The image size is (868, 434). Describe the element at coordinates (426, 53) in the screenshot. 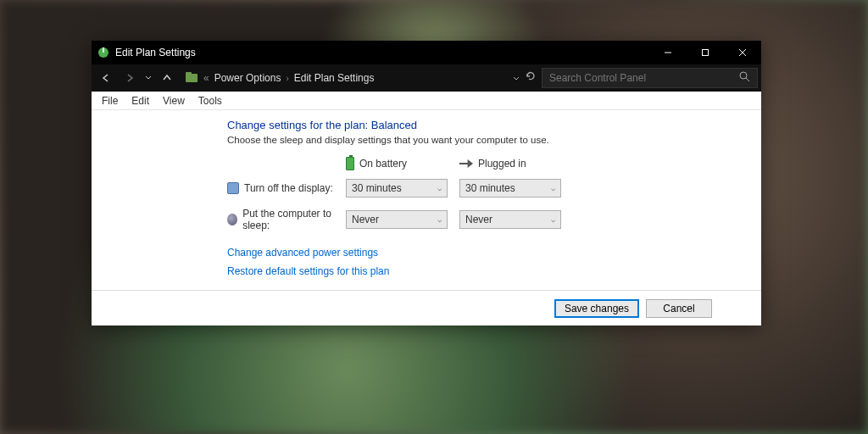

I see `titlebar: Edit Plan Settings` at that location.